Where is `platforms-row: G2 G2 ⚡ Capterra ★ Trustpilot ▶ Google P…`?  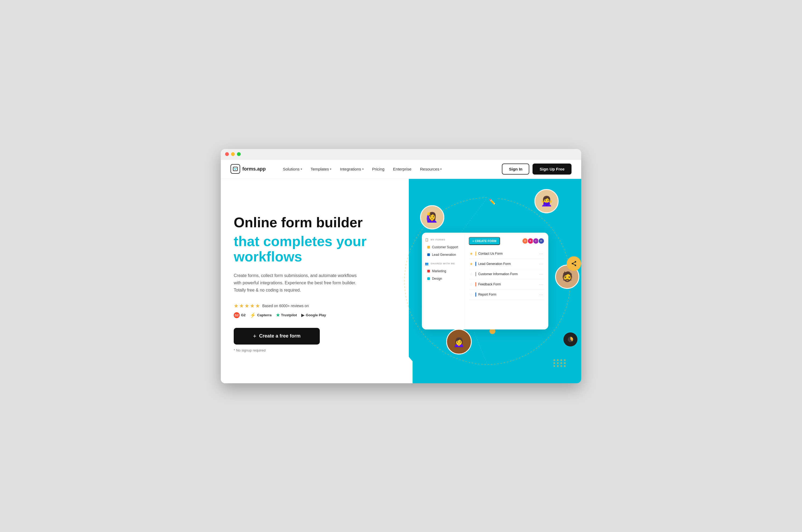 platforms-row: G2 G2 ⚡ Capterra ★ Trustpilot ▶ Google P… is located at coordinates (309, 315).